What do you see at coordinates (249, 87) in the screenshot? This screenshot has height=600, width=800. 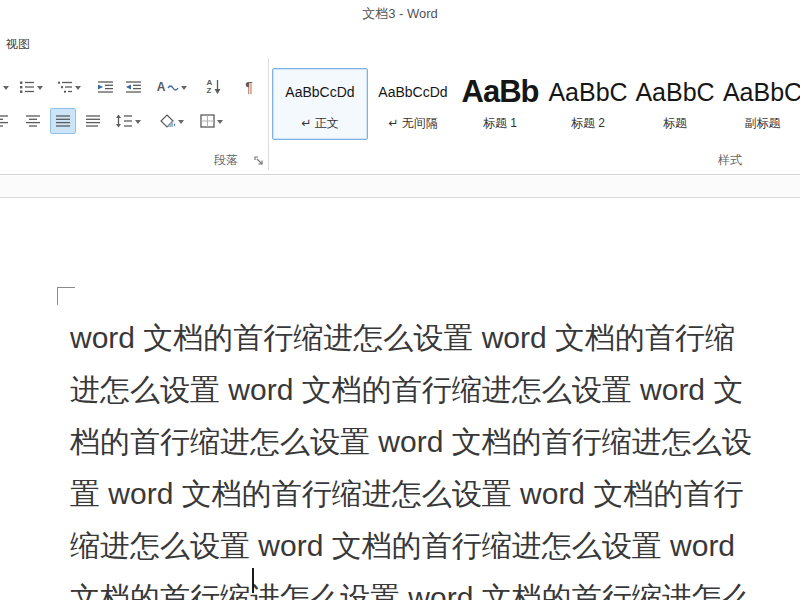 I see `pilcrow-icon: ¶` at bounding box center [249, 87].